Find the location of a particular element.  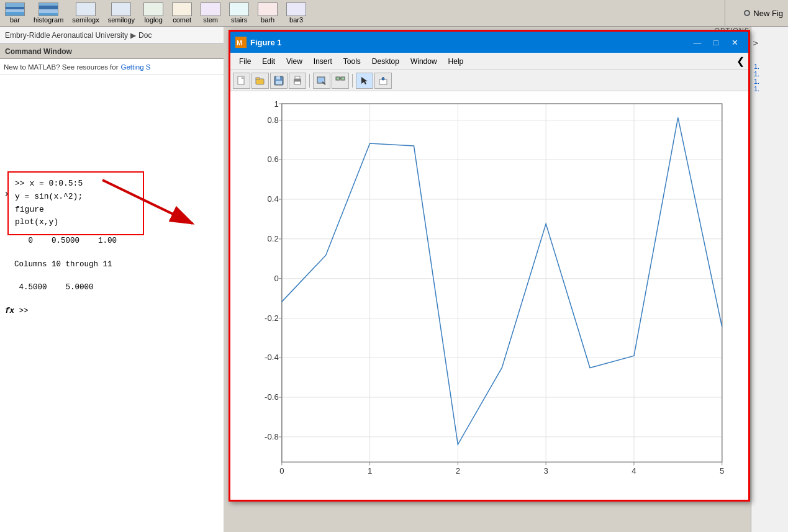

menu-help: Help is located at coordinates (456, 61).